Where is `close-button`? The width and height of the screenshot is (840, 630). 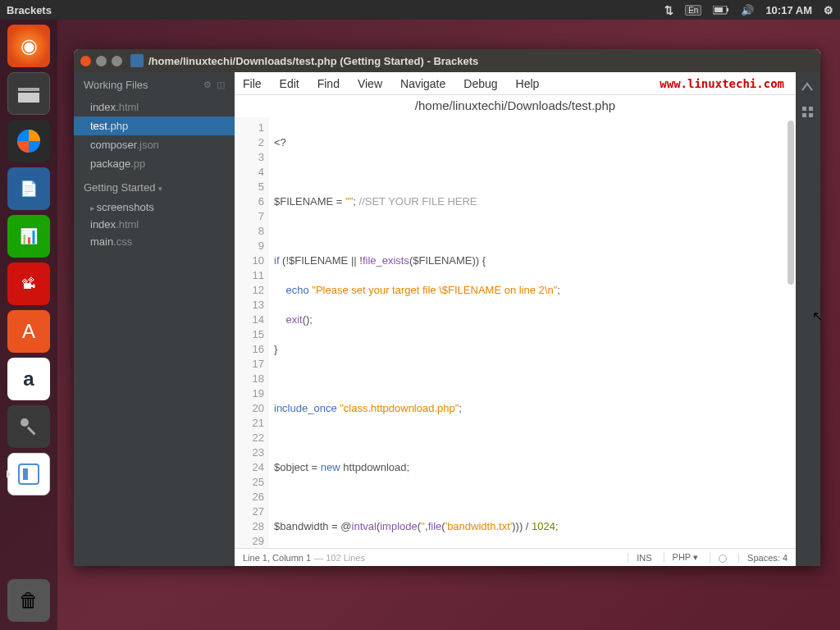 close-button is located at coordinates (85, 61).